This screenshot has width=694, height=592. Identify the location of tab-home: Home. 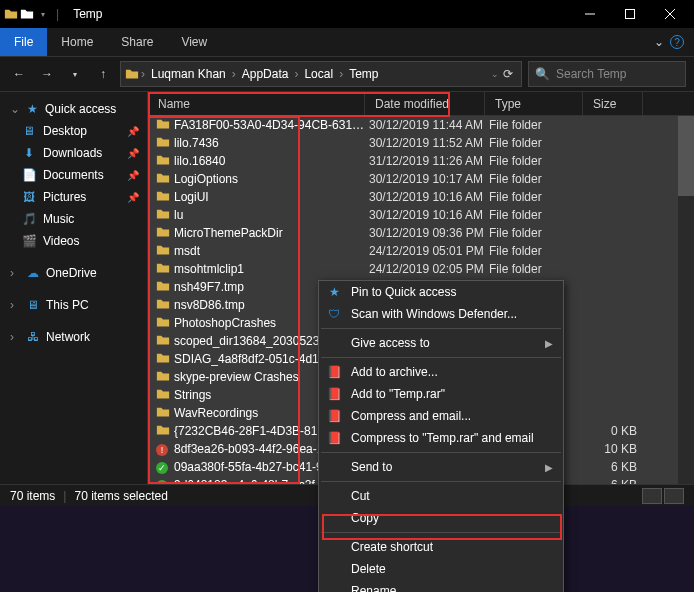
(77, 42).